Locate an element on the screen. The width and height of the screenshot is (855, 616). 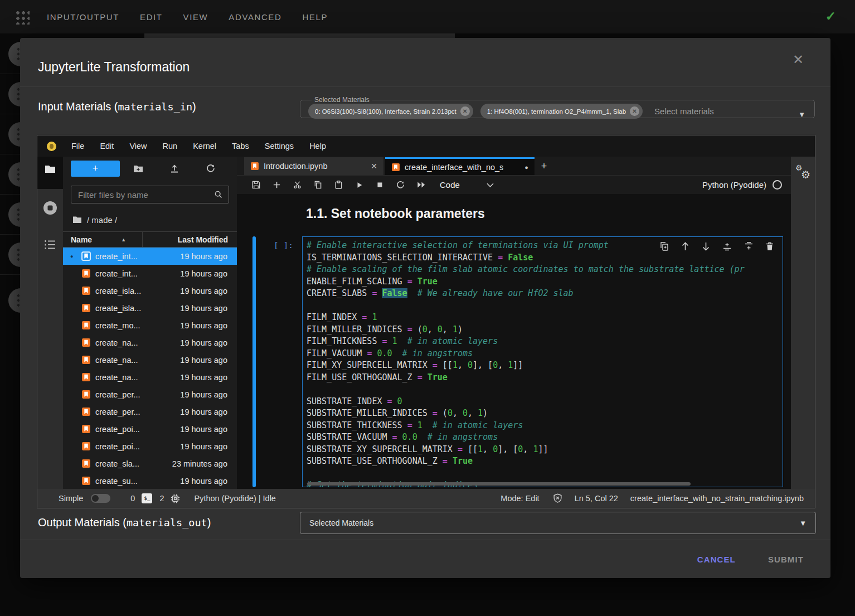
filter-files-input is located at coordinates (145, 195).